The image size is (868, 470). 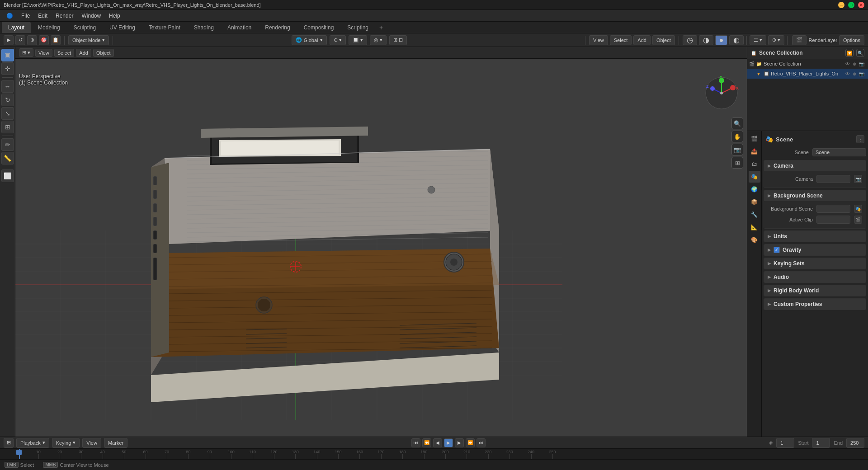 I want to click on tool-annotate: ✏, so click(x=8, y=145).